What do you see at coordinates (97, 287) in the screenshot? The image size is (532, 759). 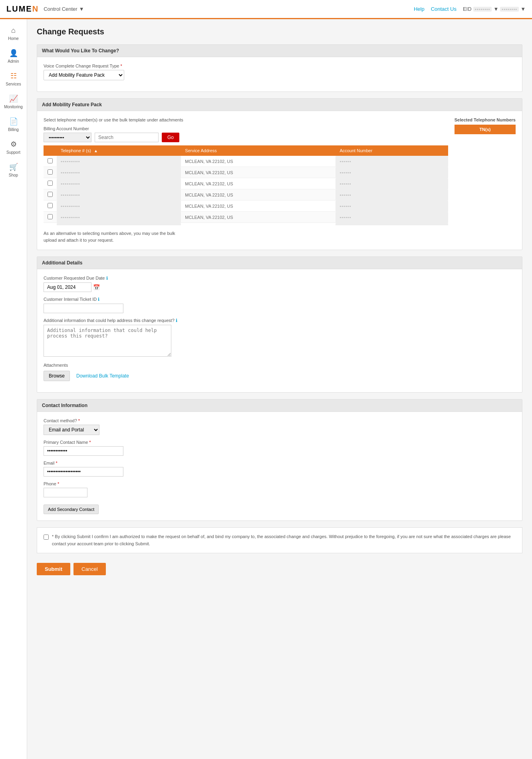 I see `calendar-icon: 📅` at bounding box center [97, 287].